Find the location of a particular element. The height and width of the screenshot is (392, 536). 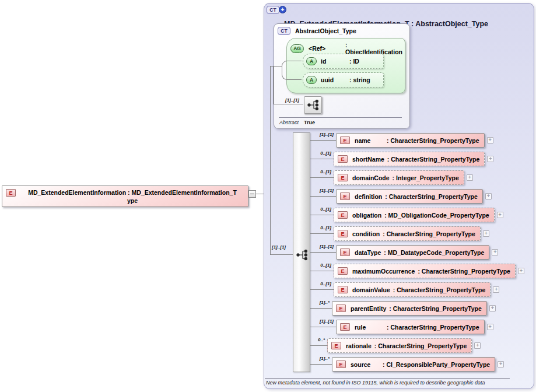

attribute-group-icon: AG is located at coordinates (297, 49).